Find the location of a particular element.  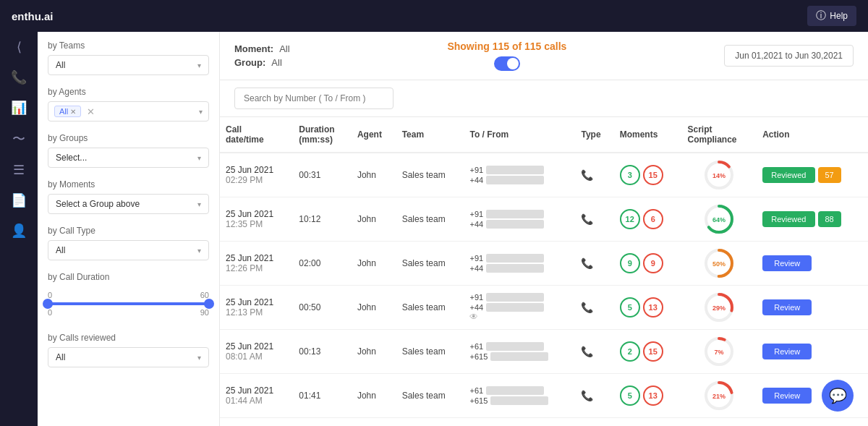

showing-text: Showing 115 of 115 calls is located at coordinates (506, 46).